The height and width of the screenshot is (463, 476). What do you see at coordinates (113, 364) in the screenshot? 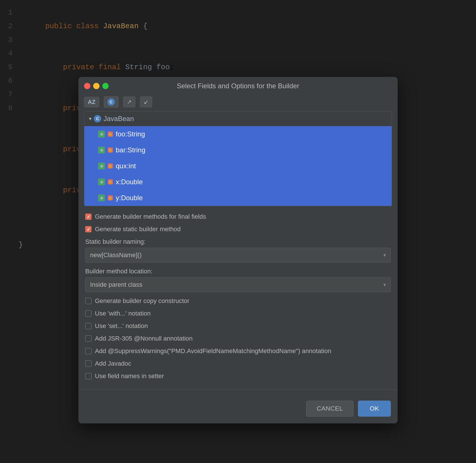
I see `checkbox-javadoc-label: Add Javadoc` at bounding box center [113, 364].